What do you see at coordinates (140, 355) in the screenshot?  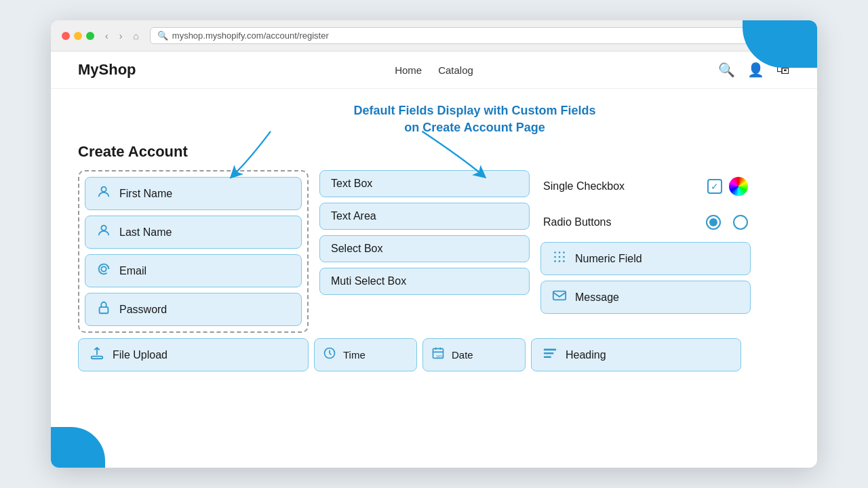 I see `file-upload-label: File Upload` at bounding box center [140, 355].